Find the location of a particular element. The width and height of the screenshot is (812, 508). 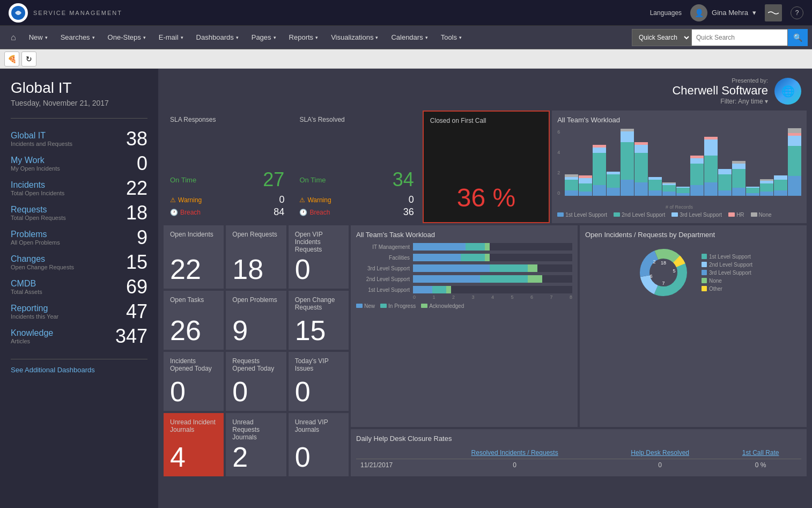

kpi-sla-responses: SLA Responses On Time 27 ⚠ Warning 0 is located at coordinates (227, 167).